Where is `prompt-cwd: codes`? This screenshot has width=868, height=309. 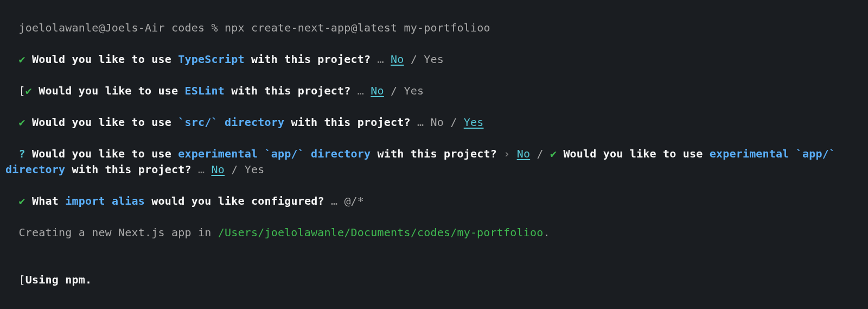 prompt-cwd: codes is located at coordinates (188, 28).